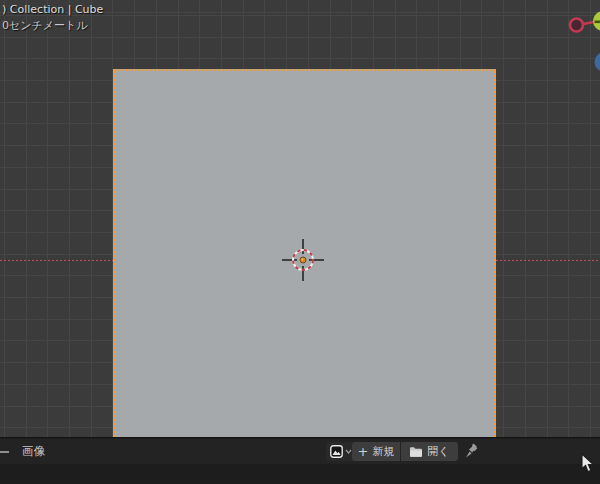  What do you see at coordinates (438, 452) in the screenshot?
I see `open-image-label: 開く` at bounding box center [438, 452].